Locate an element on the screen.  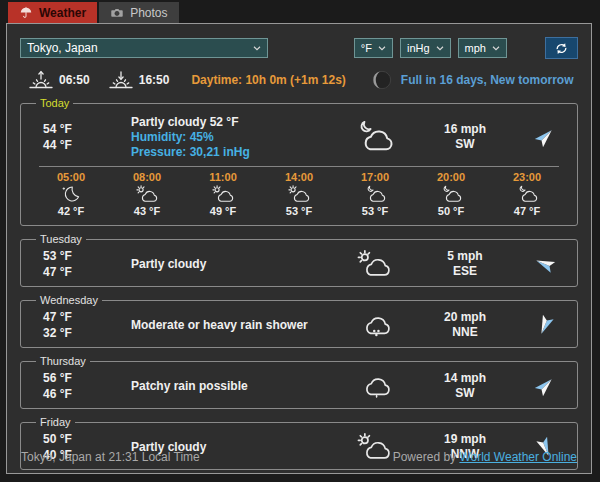
location-select: Tokyo, Japan is located at coordinates (144, 48).